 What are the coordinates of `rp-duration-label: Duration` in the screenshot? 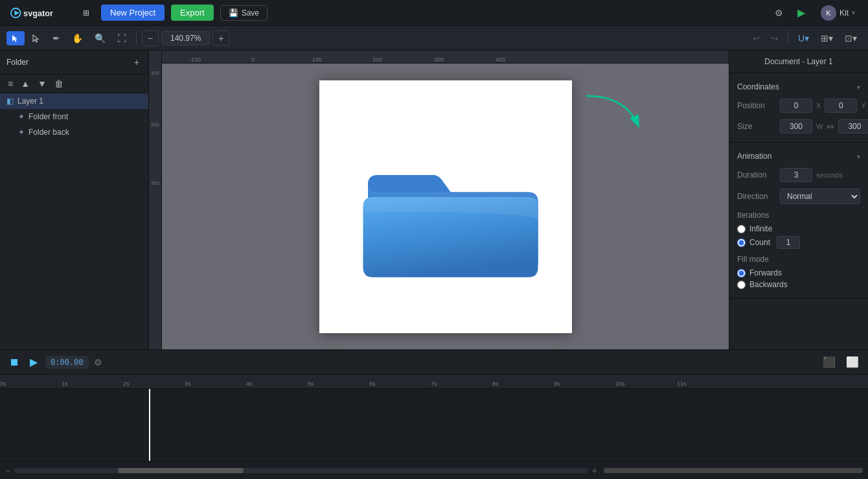 It's located at (757, 175).